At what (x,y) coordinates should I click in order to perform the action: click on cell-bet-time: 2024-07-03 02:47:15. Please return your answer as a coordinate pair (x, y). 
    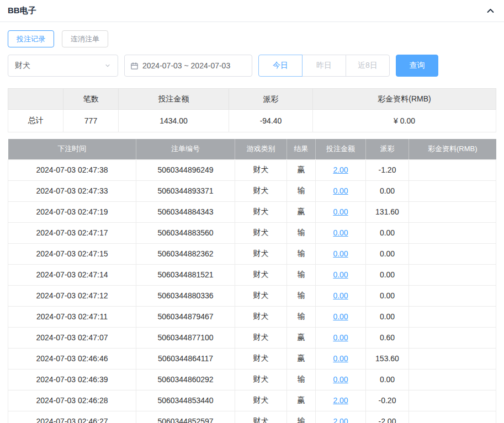
    Looking at the image, I should click on (72, 254).